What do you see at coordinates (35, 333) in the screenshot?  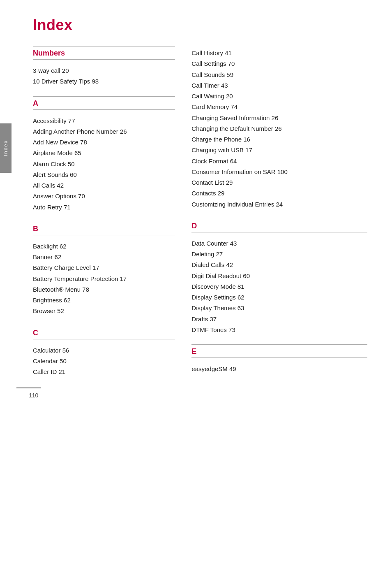 I see `section-letter: C` at bounding box center [35, 333].